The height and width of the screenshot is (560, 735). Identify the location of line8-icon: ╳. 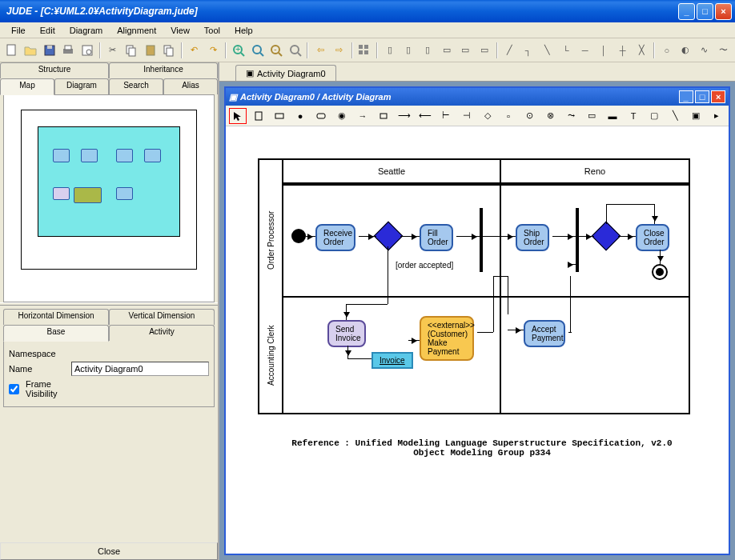
(641, 50).